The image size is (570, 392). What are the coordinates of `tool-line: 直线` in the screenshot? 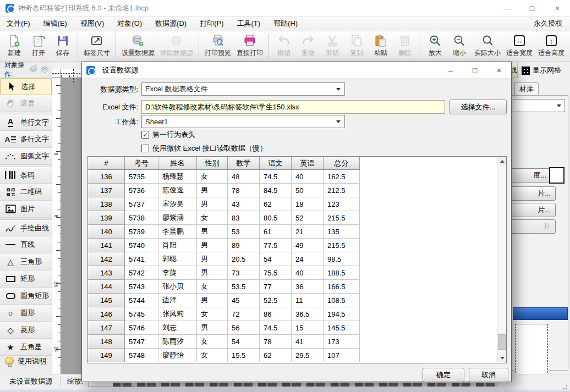 It's located at (26, 245).